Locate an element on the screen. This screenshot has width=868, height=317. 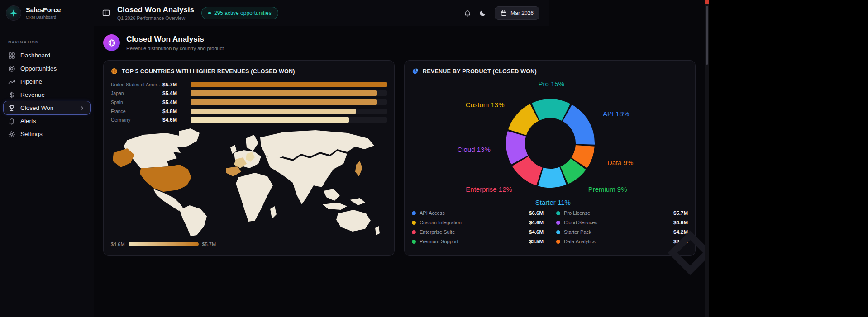
map-japan is located at coordinates (359, 169).